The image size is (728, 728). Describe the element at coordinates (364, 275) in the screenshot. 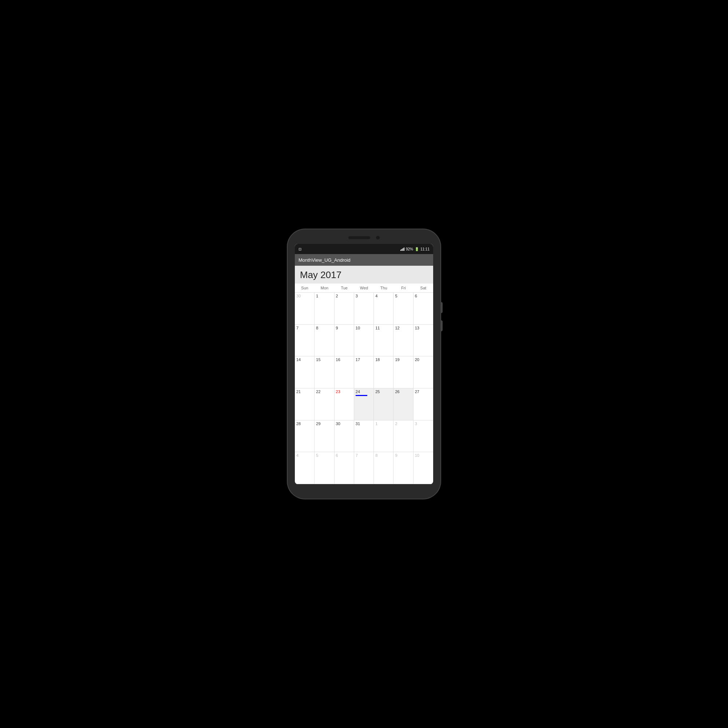

I see `month-header: May 2017` at that location.